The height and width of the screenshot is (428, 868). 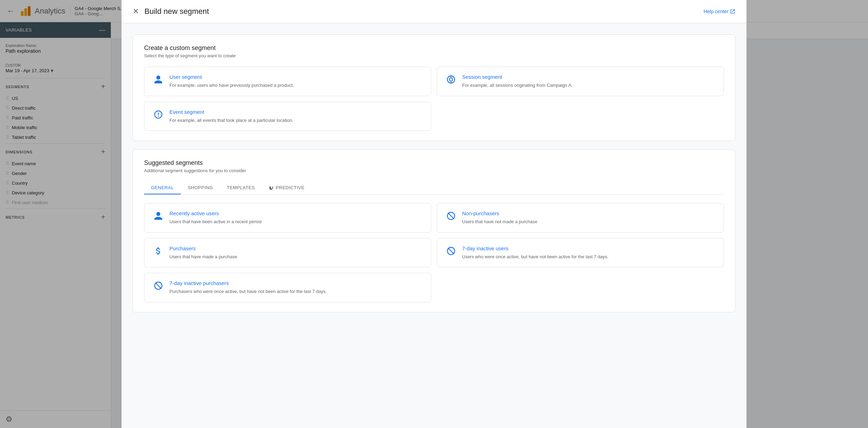 What do you see at coordinates (271, 188) in the screenshot?
I see `predictive-icon` at bounding box center [271, 188].